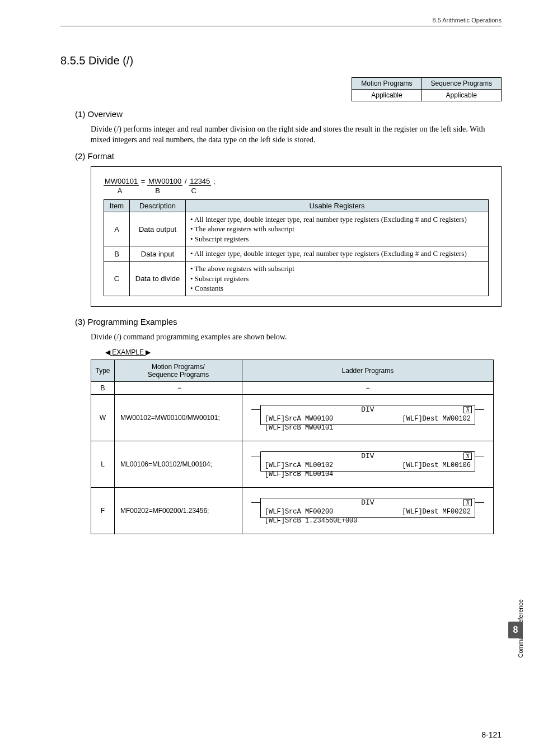  I want to click on format-expr-op: /, so click(186, 181).